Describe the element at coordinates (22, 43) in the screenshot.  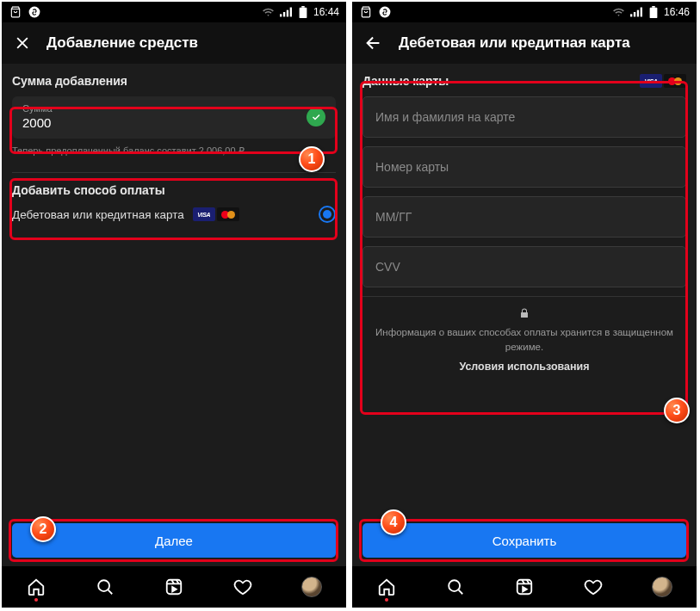
I see `close-icon` at that location.